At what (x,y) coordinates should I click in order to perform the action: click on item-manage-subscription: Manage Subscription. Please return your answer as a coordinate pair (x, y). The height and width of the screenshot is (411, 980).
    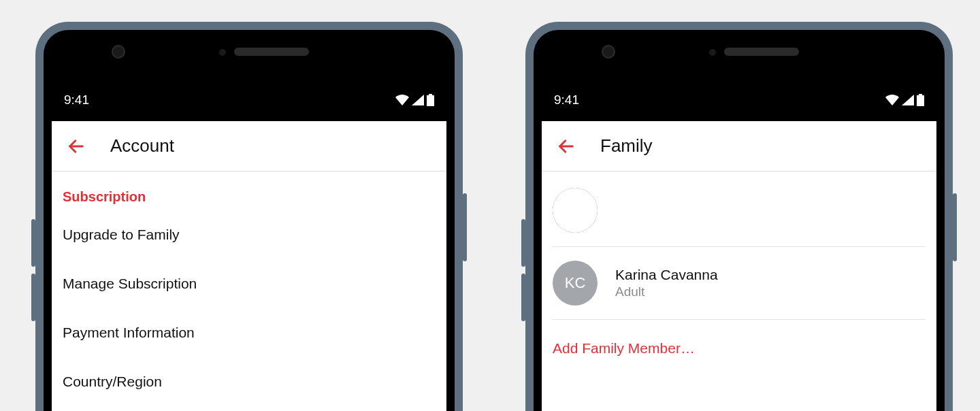
    Looking at the image, I should click on (249, 284).